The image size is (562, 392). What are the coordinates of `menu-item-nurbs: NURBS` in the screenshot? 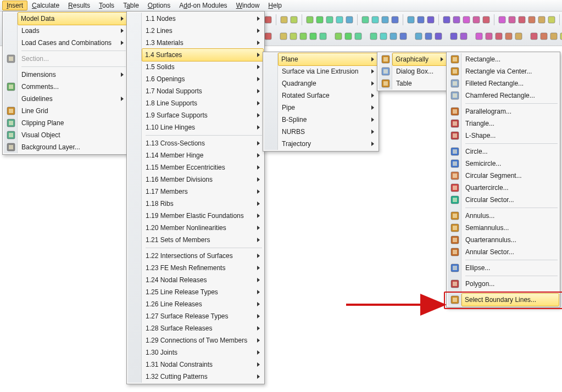 It's located at (328, 132).